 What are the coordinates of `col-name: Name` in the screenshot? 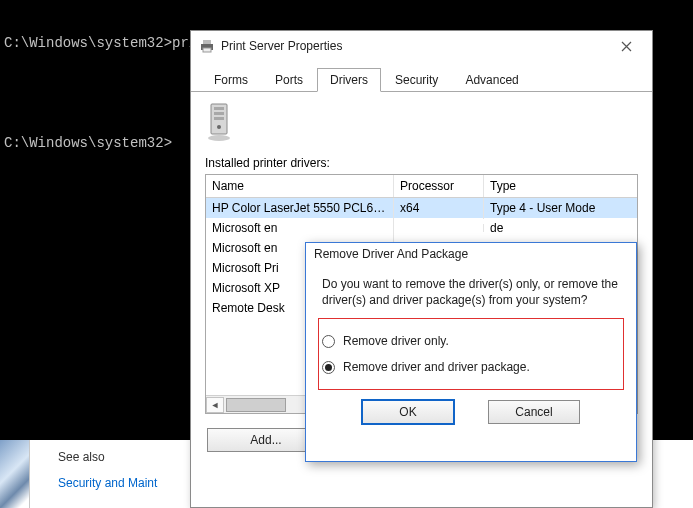 It's located at (300, 186).